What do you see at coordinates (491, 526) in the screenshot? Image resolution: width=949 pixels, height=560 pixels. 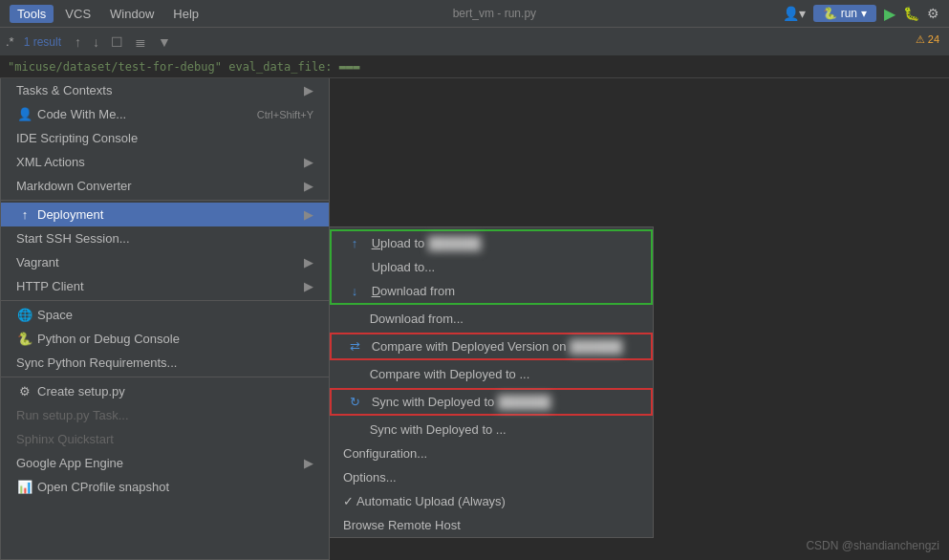 I see `submenu-browse-remote: Browse Remote Host` at bounding box center [491, 526].